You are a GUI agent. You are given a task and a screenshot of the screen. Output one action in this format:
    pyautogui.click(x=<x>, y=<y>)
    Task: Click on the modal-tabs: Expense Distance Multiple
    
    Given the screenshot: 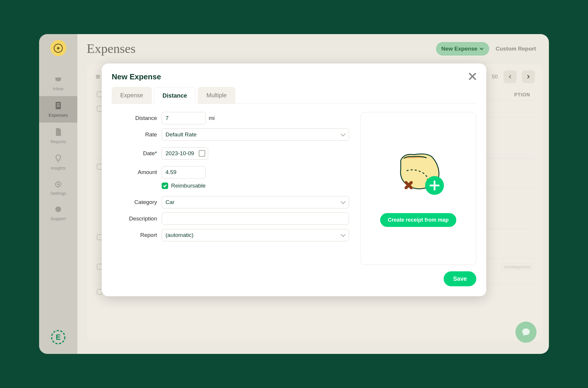 What is the action you would take?
    pyautogui.click(x=294, y=95)
    